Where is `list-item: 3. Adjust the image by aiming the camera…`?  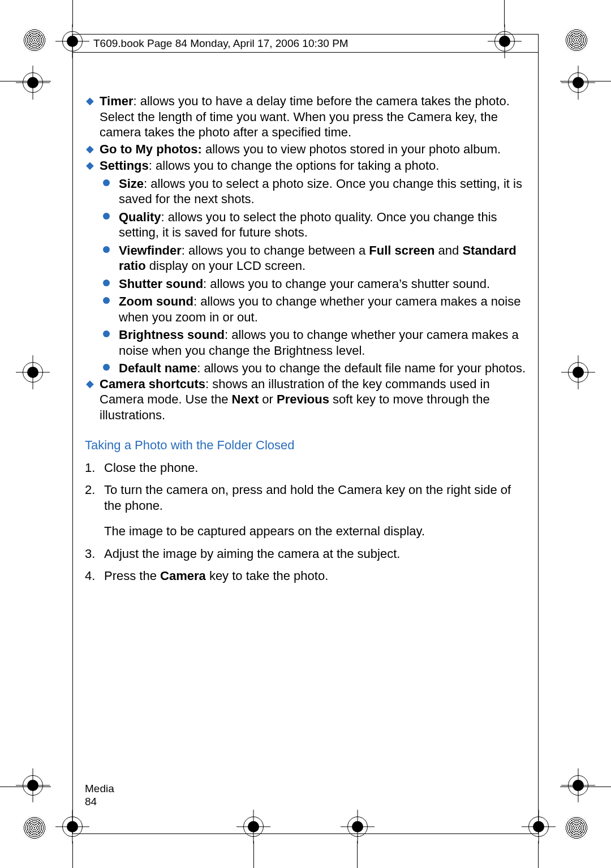
list-item: 3. Adjust the image by aiming the camera… is located at coordinates (306, 554).